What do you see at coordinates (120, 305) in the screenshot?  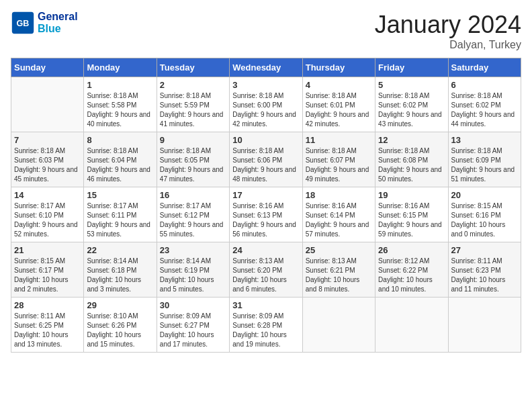 I see `day-number: 29` at bounding box center [120, 305].